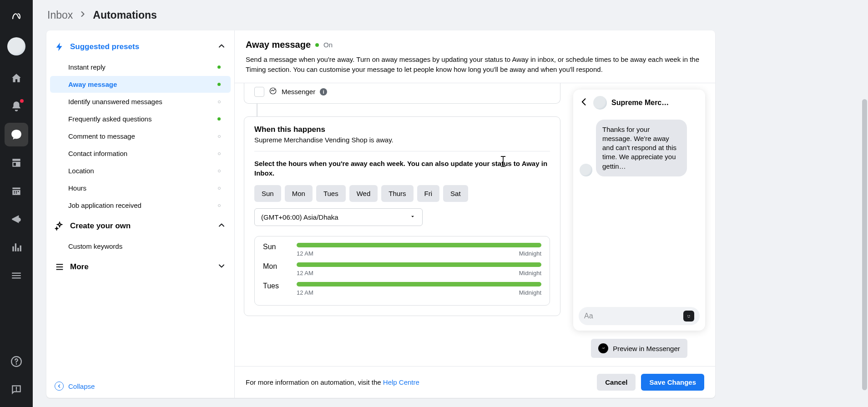 This screenshot has height=407, width=868. Describe the element at coordinates (475, 56) in the screenshot. I see `detail-header: Away message On Send a message when you'…` at that location.